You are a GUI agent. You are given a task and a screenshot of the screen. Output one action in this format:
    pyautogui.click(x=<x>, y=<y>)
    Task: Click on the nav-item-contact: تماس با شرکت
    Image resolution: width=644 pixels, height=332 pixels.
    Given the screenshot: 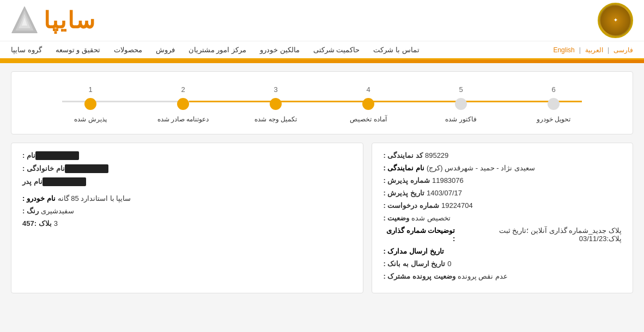 What is the action you would take?
    pyautogui.click(x=396, y=50)
    